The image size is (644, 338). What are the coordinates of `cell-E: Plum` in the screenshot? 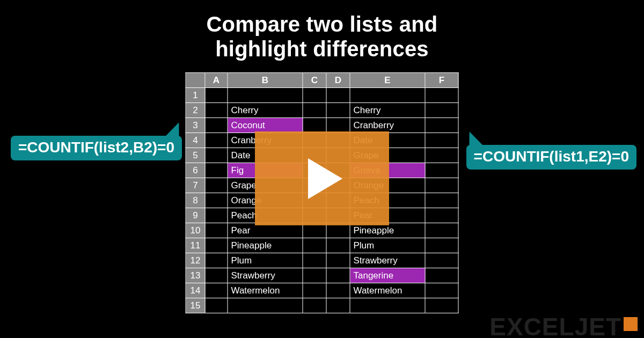 It's located at (387, 246).